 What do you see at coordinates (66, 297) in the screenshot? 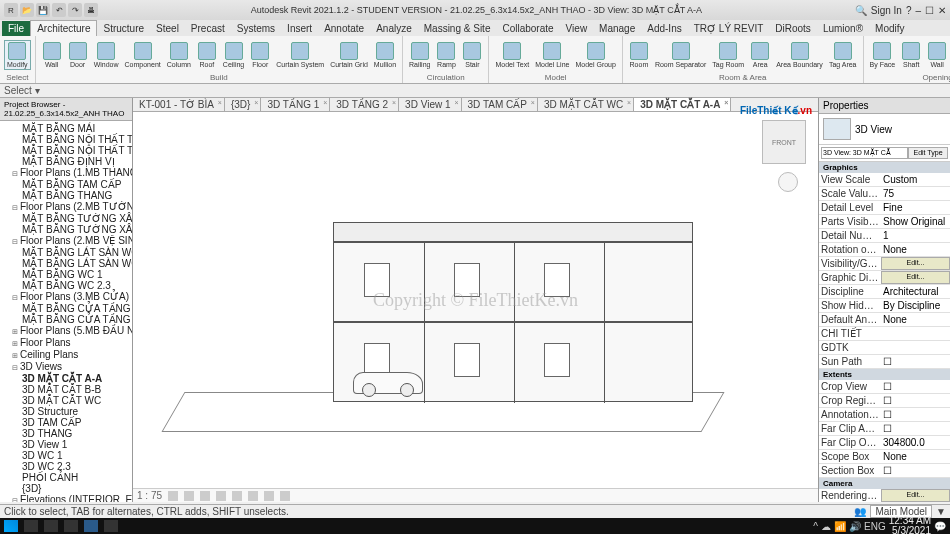
I see `tree-node: Floor Plans (3.MB CỬA)` at bounding box center [66, 297].